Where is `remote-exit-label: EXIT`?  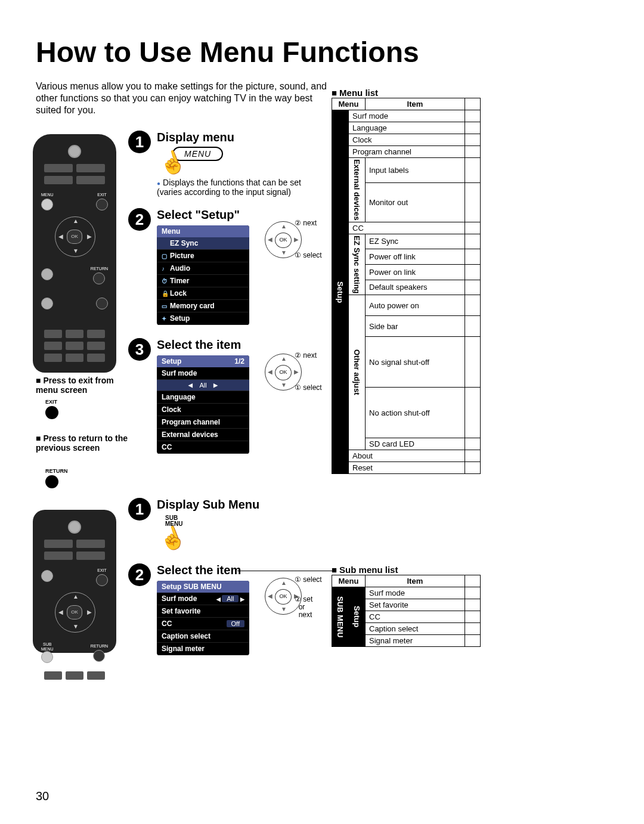
remote-exit-label: EXIT is located at coordinates (102, 194).